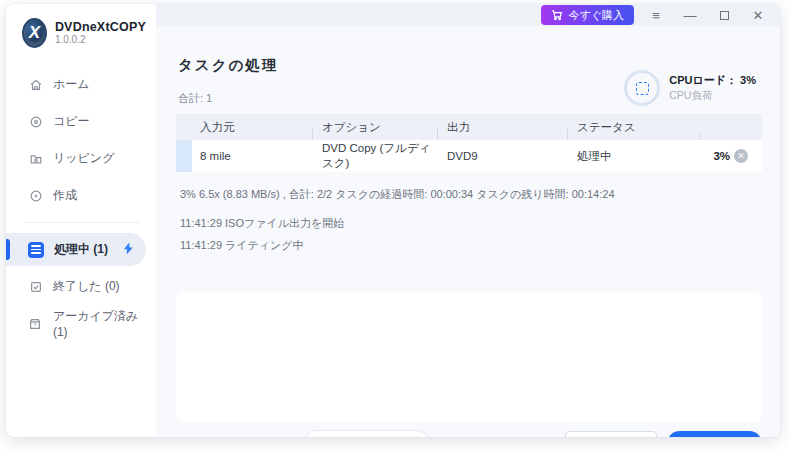 The image size is (790, 456). Describe the element at coordinates (81, 286) in the screenshot. I see `sidebar-item-finished: 終了した (0)` at that location.